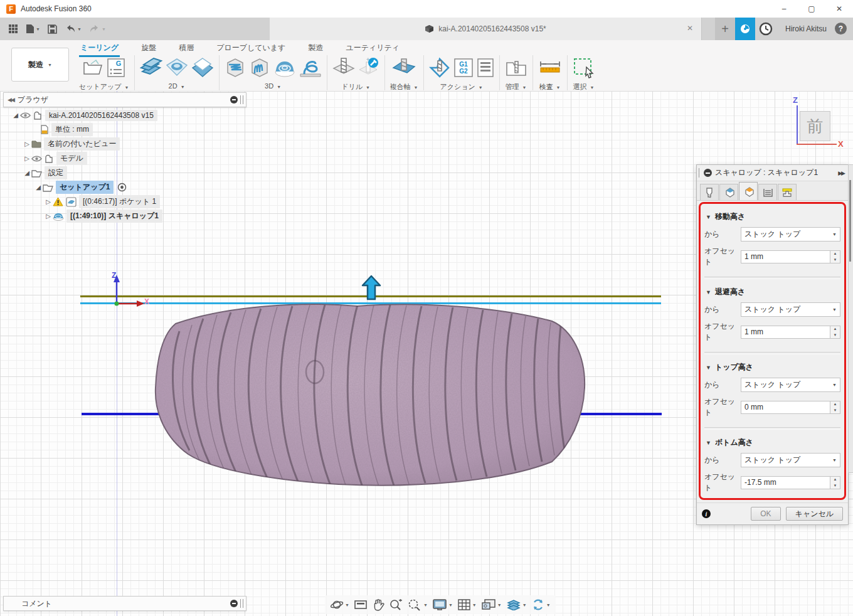 The width and height of the screenshot is (853, 616). Describe the element at coordinates (235, 68) in the screenshot. I see `3d-adaptive-icon` at that location.